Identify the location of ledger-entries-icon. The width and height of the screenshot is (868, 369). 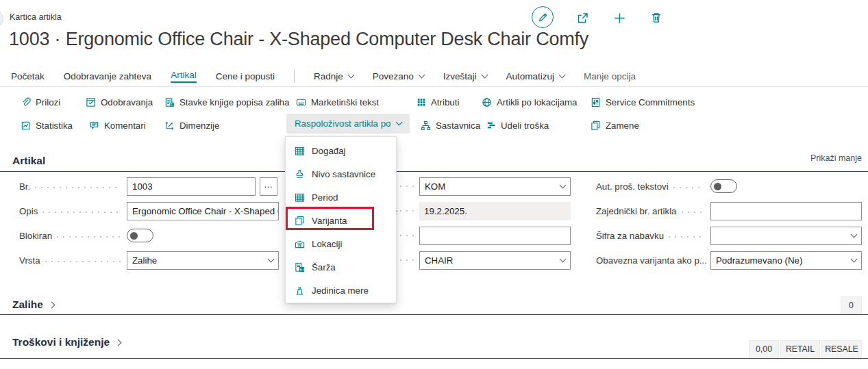
(170, 103).